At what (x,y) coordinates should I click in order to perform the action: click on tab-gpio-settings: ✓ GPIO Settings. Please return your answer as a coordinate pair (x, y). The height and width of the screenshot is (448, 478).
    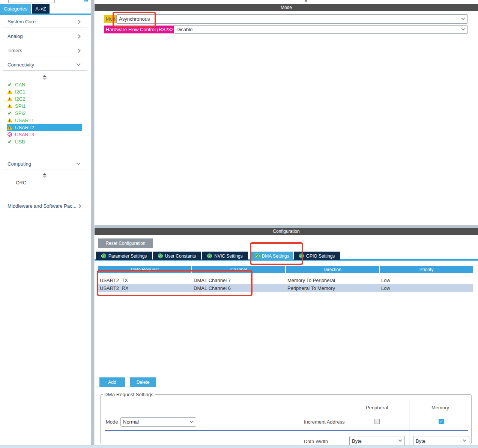
    Looking at the image, I should click on (317, 256).